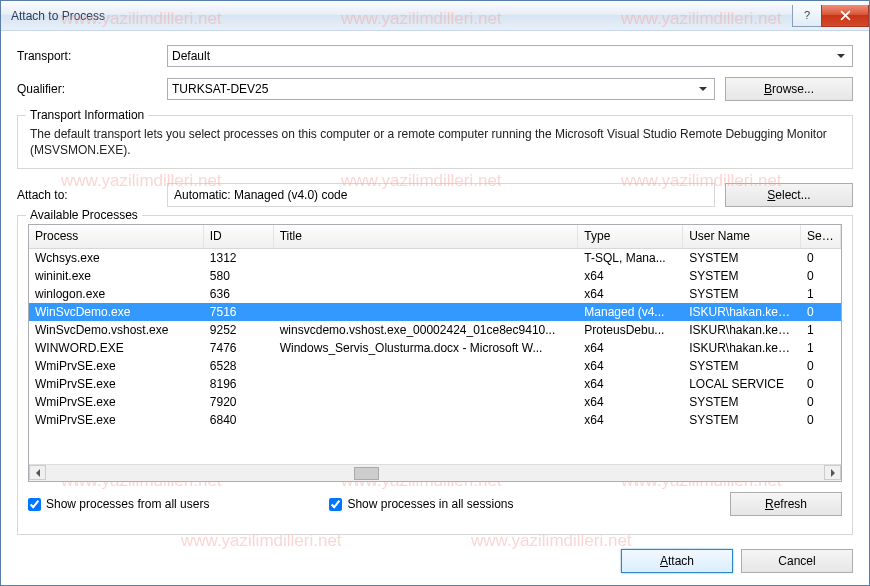  Describe the element at coordinates (441, 195) in the screenshot. I see `attach-to-value: Automatic: Managed (v4.0) code` at that location.